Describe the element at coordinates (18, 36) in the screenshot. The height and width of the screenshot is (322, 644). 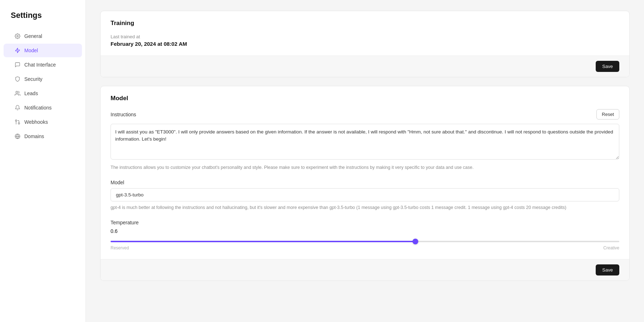
I see `gear-icon` at that location.